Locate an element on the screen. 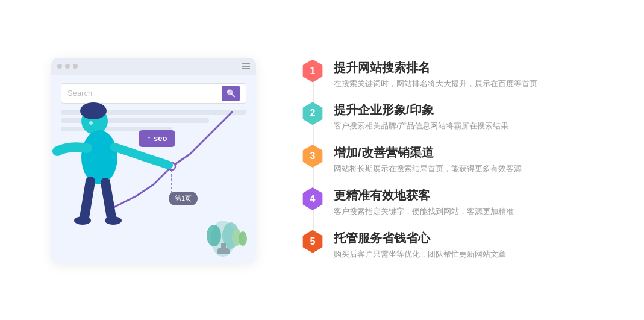 The image size is (644, 320). feature-item-4: 4更精准有效地获客客户搜索指定关键字，便能找到网站，客源更加精准 is located at coordinates (460, 202).